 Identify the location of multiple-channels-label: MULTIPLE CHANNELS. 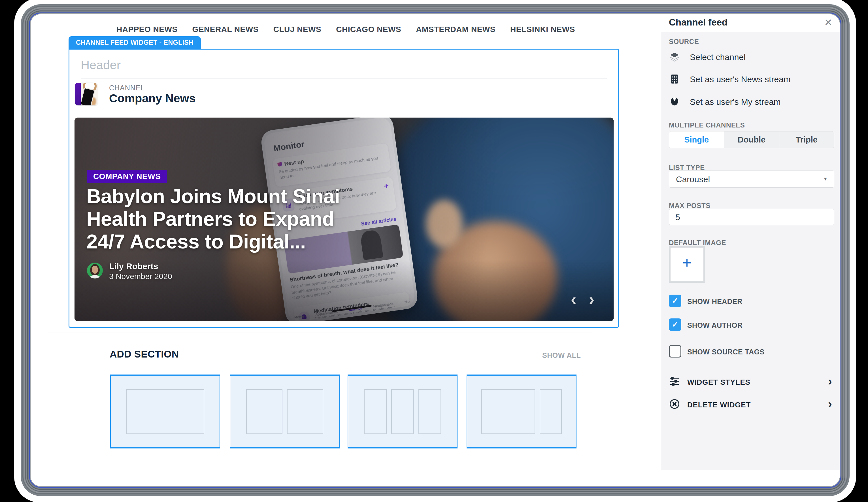
(707, 125).